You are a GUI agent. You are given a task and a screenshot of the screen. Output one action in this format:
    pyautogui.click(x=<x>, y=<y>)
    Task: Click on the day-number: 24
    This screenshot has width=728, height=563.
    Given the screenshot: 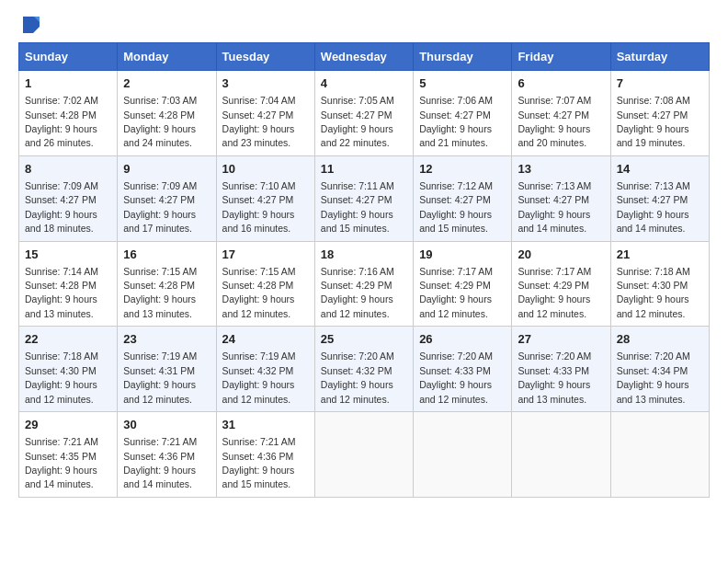 What is the action you would take?
    pyautogui.click(x=266, y=339)
    